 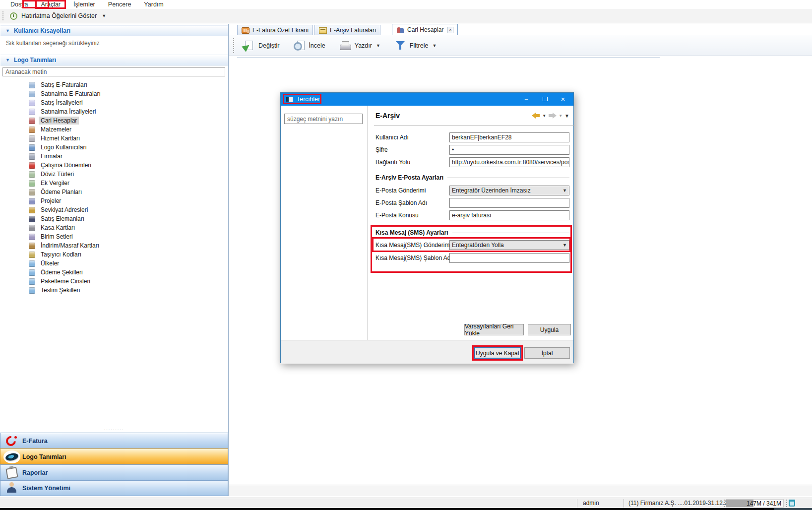 I want to click on forward-arrow-icon, so click(x=553, y=116).